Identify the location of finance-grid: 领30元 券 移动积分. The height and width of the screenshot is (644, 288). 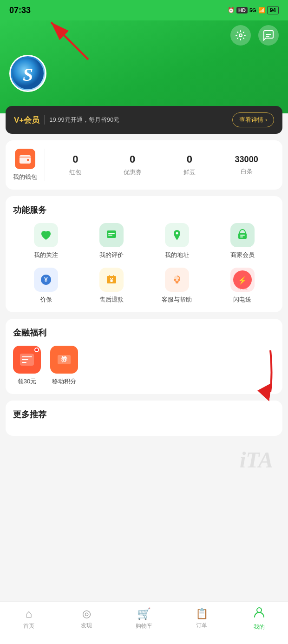
(144, 366).